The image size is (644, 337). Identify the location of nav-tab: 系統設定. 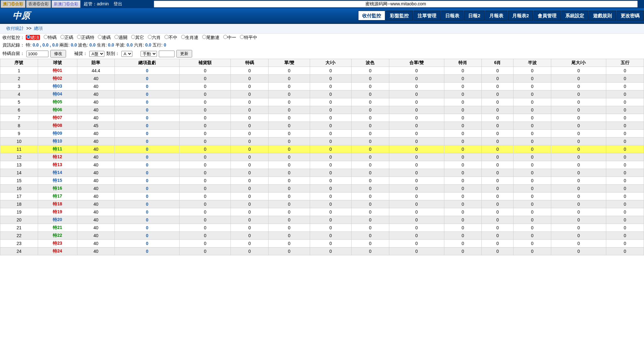
(575, 16).